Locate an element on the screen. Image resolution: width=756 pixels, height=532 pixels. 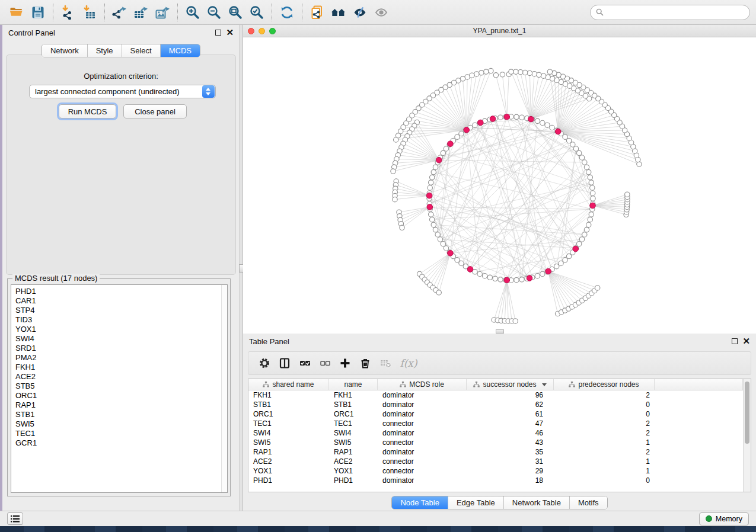
horizontal-splitter-handle is located at coordinates (500, 332).